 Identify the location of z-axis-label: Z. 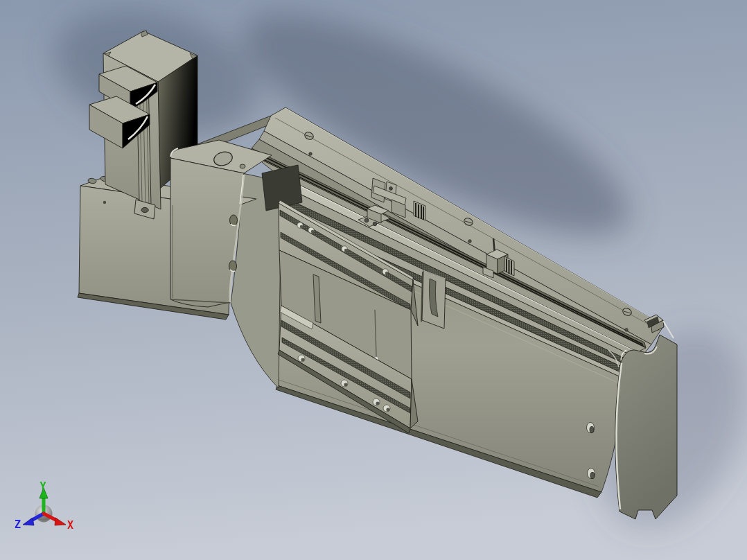
(18, 525).